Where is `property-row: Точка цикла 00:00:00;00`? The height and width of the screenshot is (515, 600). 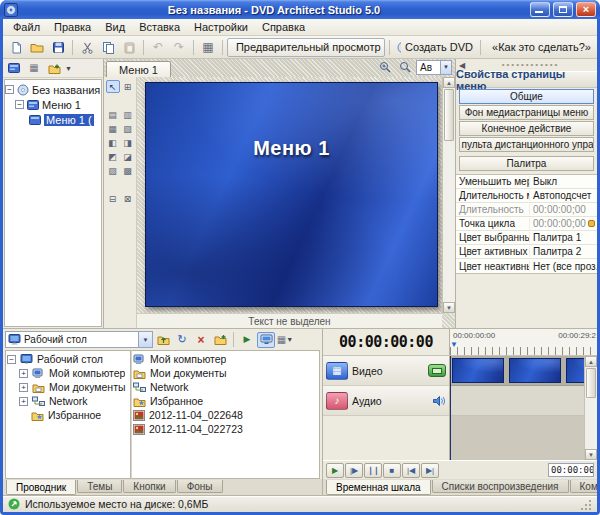 property-row: Точка цикла 00:00:00;00 is located at coordinates (526, 224).